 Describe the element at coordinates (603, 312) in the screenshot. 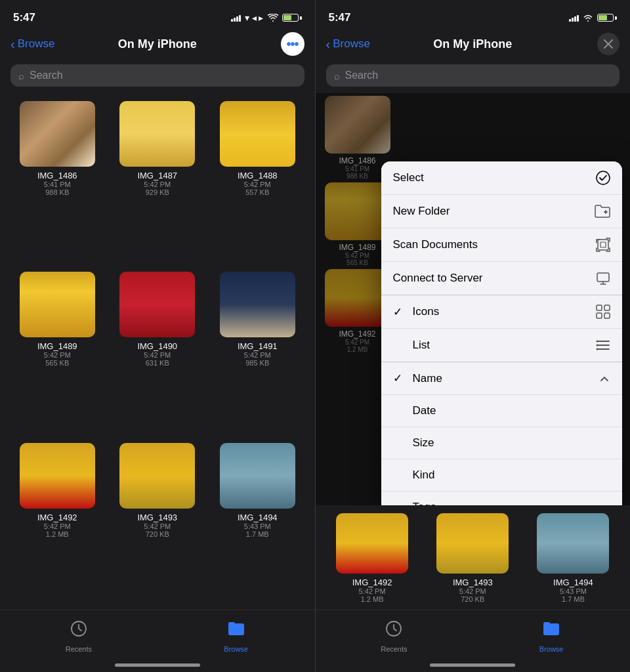

I see `icons-grid-icon` at that location.